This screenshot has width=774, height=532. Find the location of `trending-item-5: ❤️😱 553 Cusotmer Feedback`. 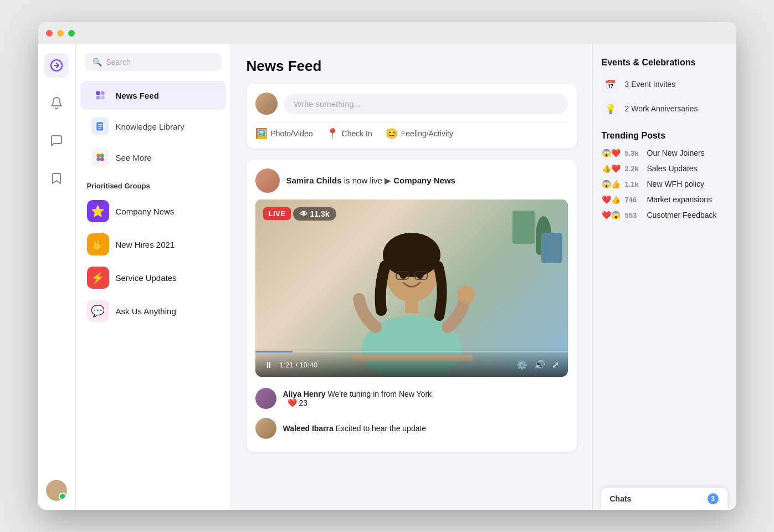

trending-item-5: ❤️😱 553 Cusotmer Feedback is located at coordinates (665, 215).